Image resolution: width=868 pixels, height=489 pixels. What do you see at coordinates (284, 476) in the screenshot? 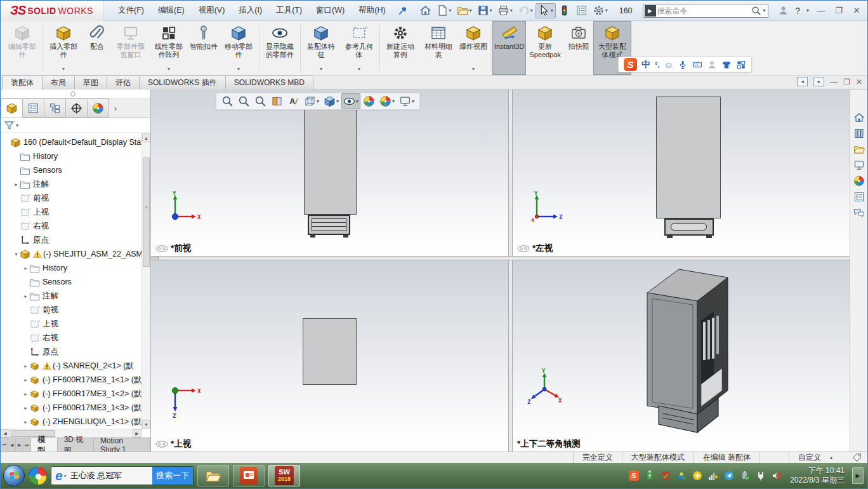
I see `solidworks-taskbar-button: SW2018` at bounding box center [284, 476].